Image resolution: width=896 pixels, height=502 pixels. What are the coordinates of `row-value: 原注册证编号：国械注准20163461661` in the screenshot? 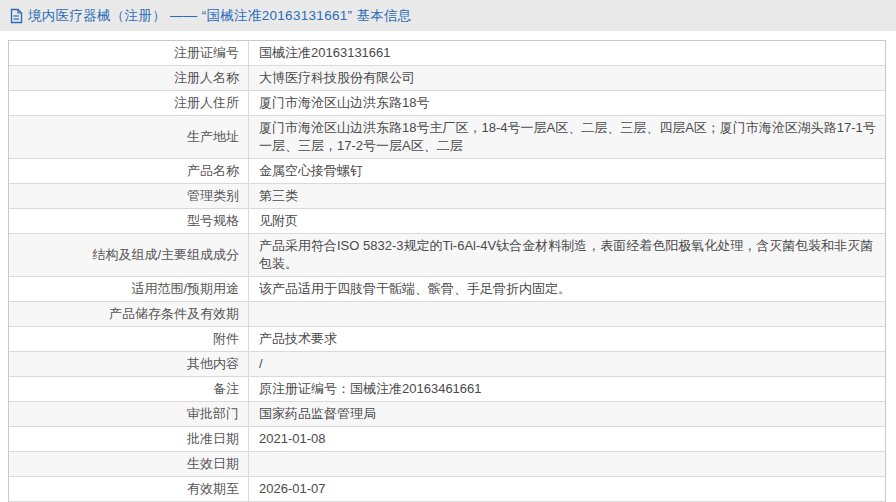 It's located at (567, 389).